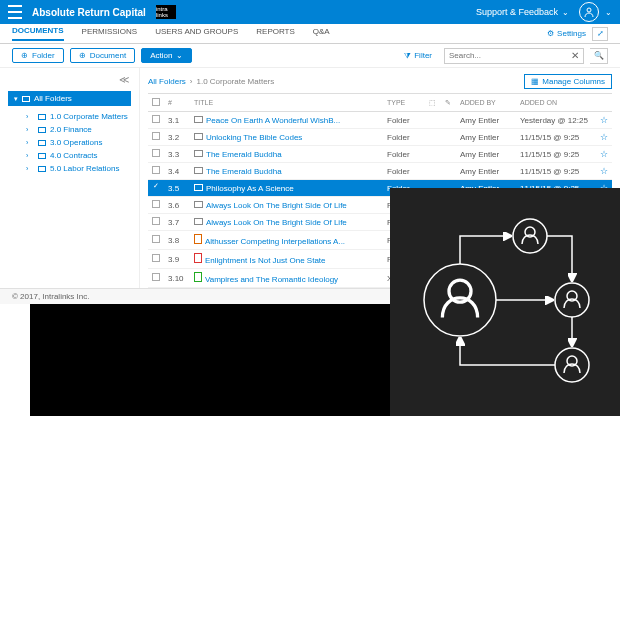 The image size is (620, 620). Describe the element at coordinates (80, 156) in the screenshot. I see `sidebar-item: ›4.0 Contracts` at that location.